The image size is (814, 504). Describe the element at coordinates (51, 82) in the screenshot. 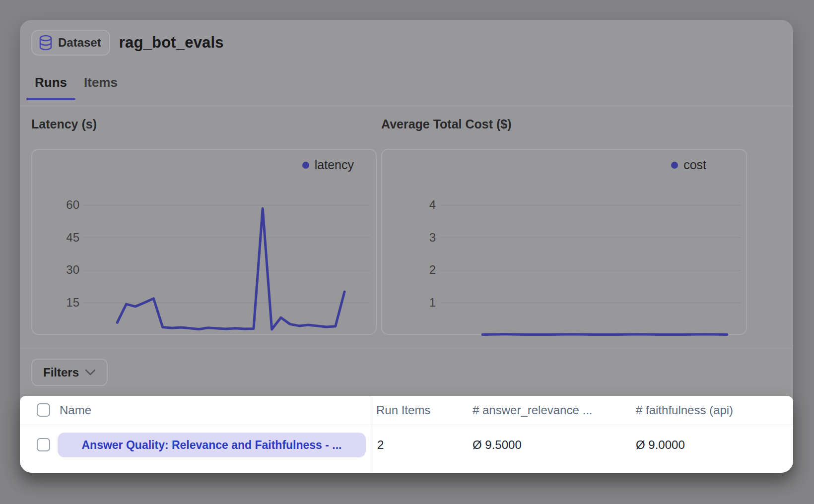

I see `tab-runs-label: Runs` at that location.